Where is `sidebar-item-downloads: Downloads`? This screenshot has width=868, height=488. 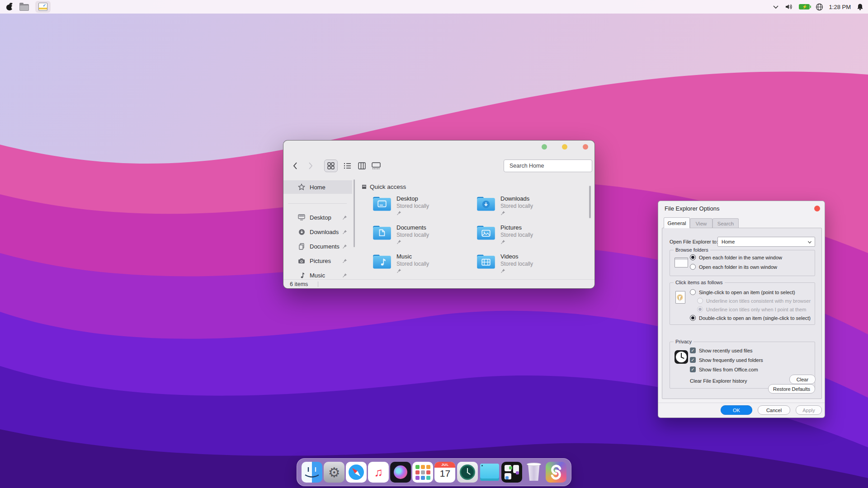
sidebar-item-downloads: Downloads is located at coordinates (318, 232).